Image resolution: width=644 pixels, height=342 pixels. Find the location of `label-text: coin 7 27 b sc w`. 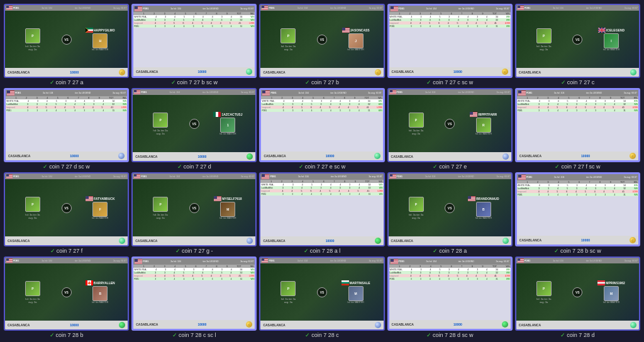

label-text: coin 7 27 b sc w is located at coordinates (197, 82).